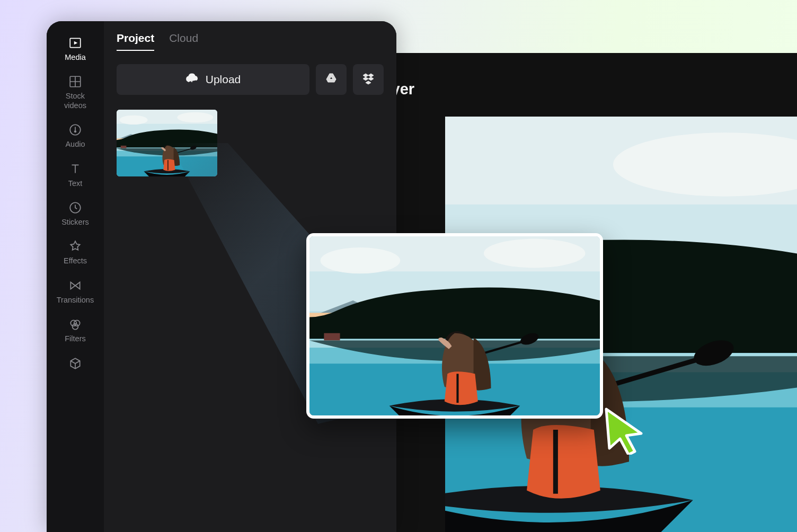  Describe the element at coordinates (368, 79) in the screenshot. I see `dropbox-icon` at that location.